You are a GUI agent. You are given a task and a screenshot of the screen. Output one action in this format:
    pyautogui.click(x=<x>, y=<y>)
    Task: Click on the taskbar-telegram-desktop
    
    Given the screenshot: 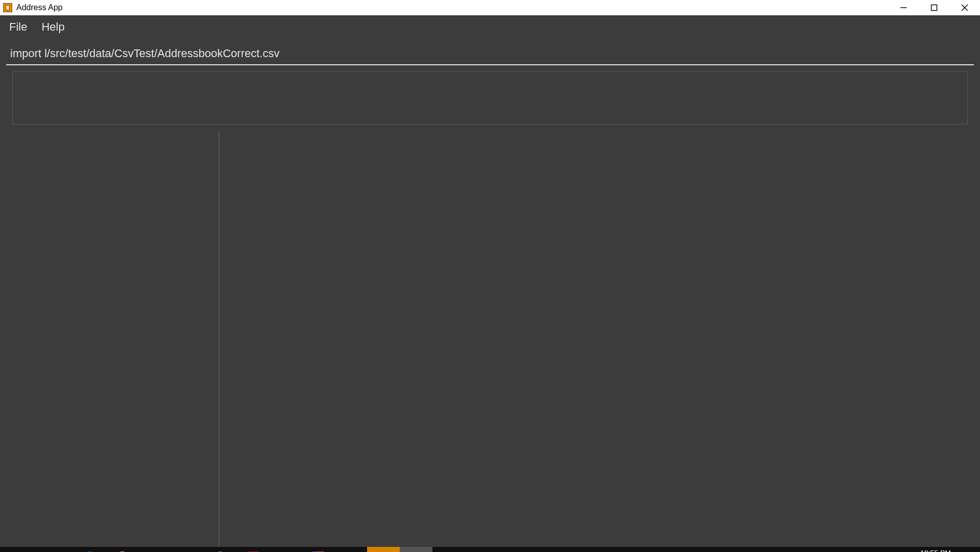 What is the action you would take?
    pyautogui.click(x=220, y=549)
    